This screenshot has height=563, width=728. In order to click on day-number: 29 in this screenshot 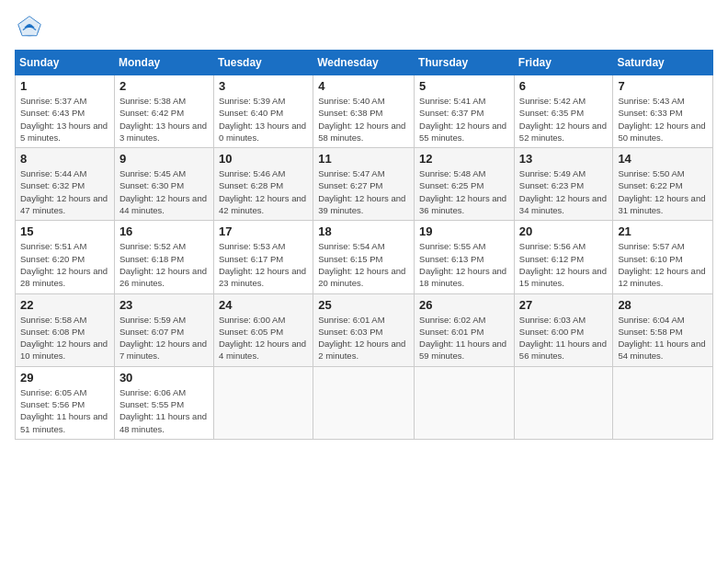, I will do `click(64, 377)`.